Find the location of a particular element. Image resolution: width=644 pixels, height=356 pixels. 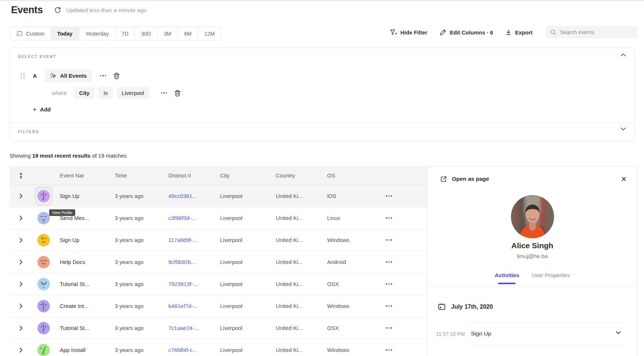

column-header-time: Time is located at coordinates (140, 175).